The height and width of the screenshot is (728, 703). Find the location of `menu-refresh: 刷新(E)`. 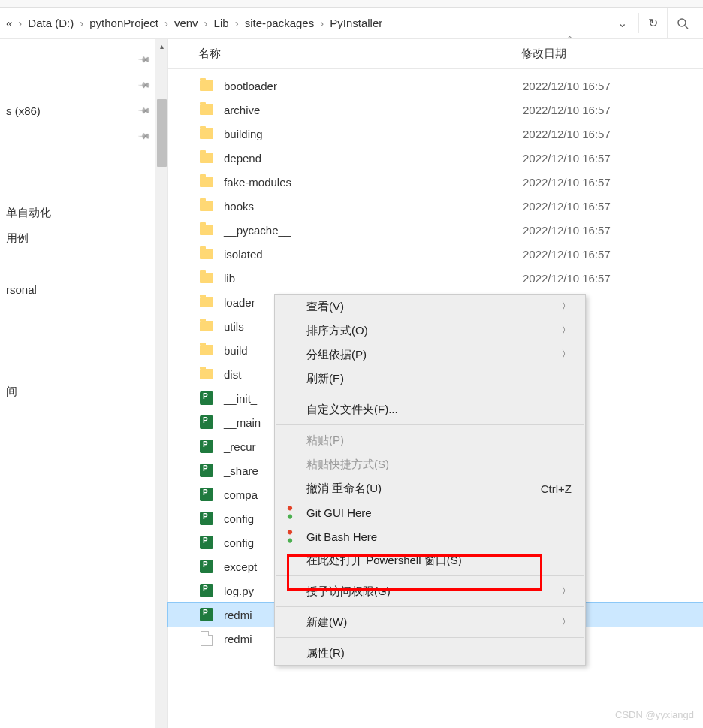

menu-refresh: 刷新(E) is located at coordinates (430, 379).